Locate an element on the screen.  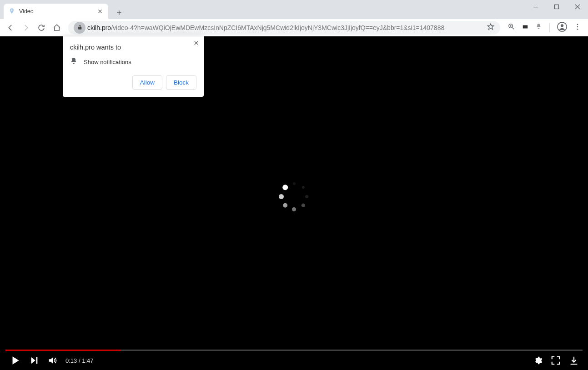
url-text: ckilh.pro/video-4?h=waWQiOjEwMDEwMzcsInN… is located at coordinates (285, 28).